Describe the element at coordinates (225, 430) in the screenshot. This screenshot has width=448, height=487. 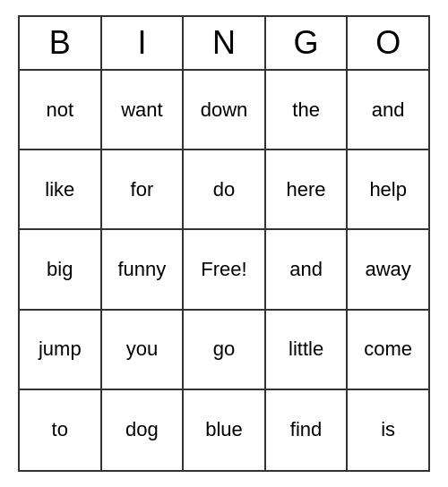
I see `bingo-cell-4-2: blue` at that location.